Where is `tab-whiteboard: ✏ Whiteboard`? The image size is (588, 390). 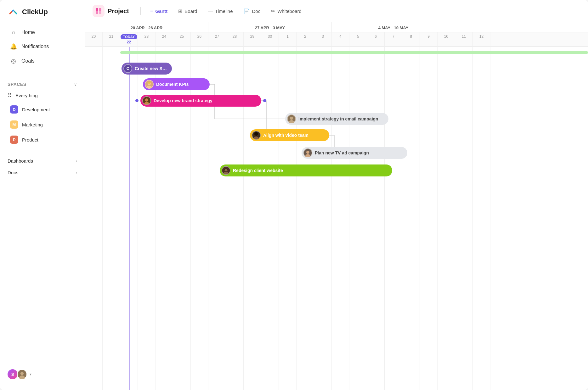
tab-whiteboard: ✏ Whiteboard is located at coordinates (286, 11).